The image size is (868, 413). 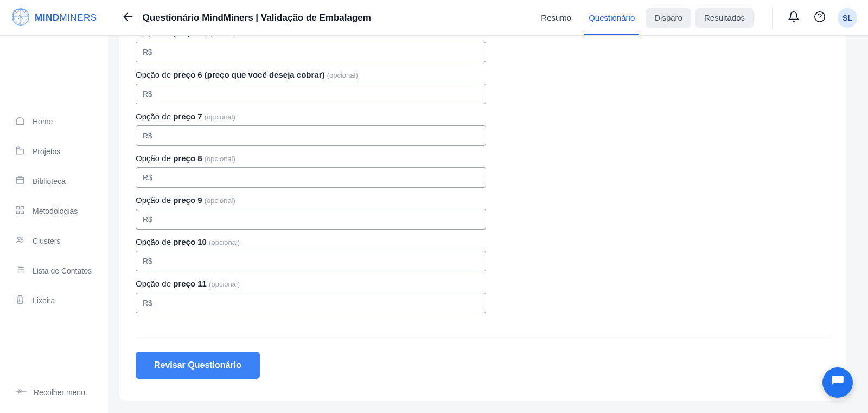 What do you see at coordinates (820, 17) in the screenshot?
I see `help-button` at bounding box center [820, 17].